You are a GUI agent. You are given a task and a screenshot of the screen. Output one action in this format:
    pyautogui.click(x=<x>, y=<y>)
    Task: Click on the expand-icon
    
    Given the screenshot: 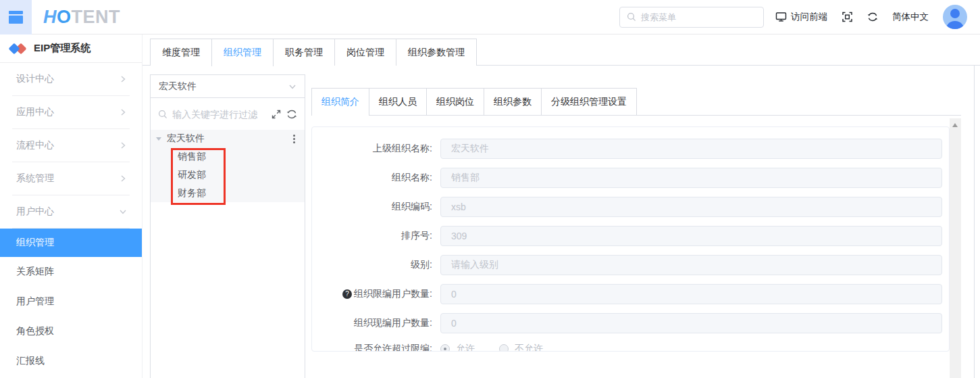 What is the action you would take?
    pyautogui.click(x=276, y=114)
    